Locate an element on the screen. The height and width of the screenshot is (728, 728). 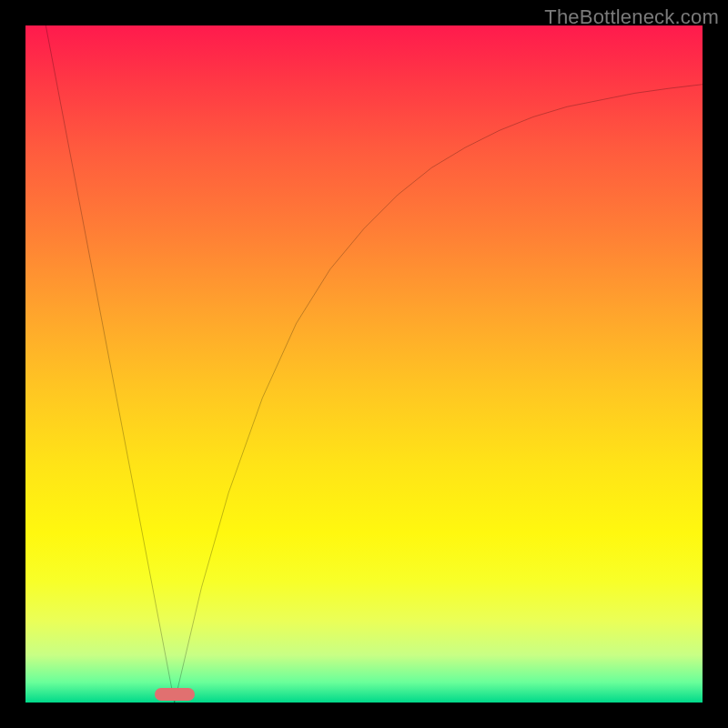
minimum-marker is located at coordinates (175, 694).